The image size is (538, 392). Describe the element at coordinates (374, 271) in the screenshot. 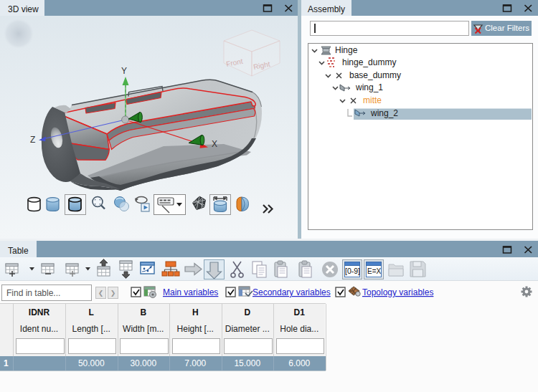

I see `svg-text: E=X` at that location.